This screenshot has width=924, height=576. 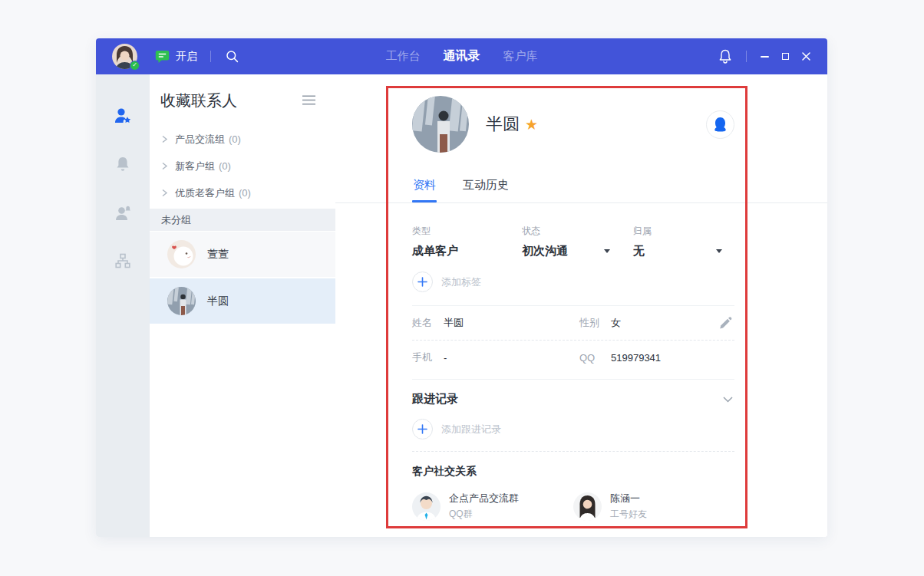 I want to click on name-value: 半圆, so click(x=454, y=323).